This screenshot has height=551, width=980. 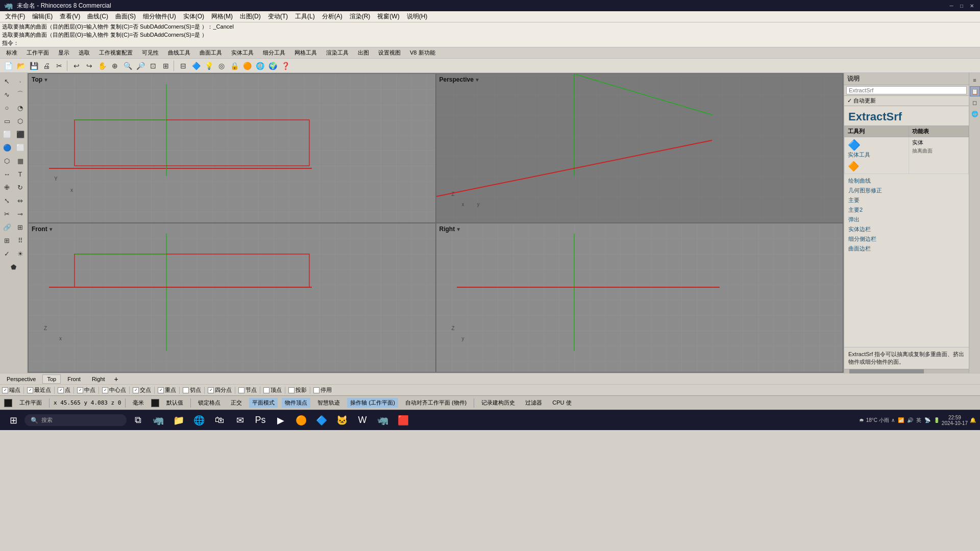 What do you see at coordinates (906, 200) in the screenshot?
I see `tool-list-main: 主要` at bounding box center [906, 200].